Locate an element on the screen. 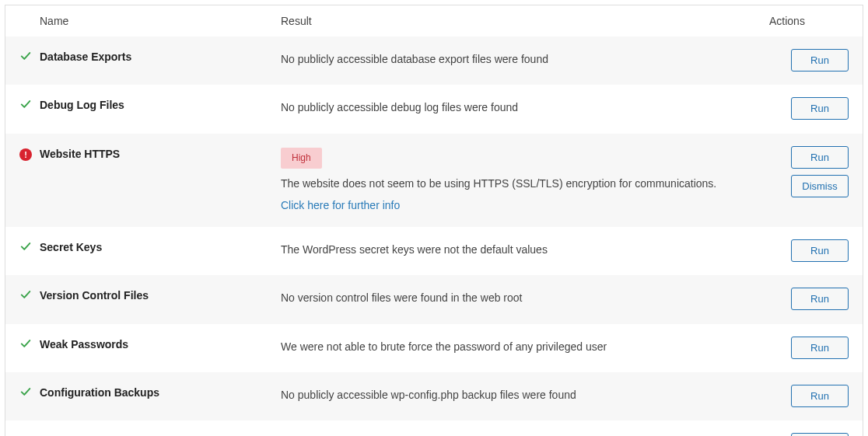 The width and height of the screenshot is (868, 436). scan-name: Version Control Files is located at coordinates (156, 299).